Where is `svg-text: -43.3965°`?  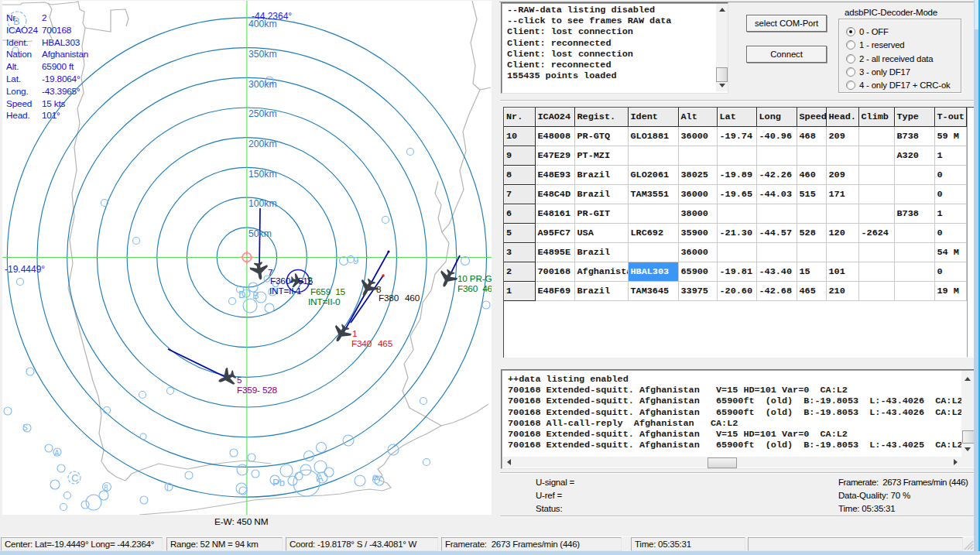 svg-text: -43.3965° is located at coordinates (61, 91).